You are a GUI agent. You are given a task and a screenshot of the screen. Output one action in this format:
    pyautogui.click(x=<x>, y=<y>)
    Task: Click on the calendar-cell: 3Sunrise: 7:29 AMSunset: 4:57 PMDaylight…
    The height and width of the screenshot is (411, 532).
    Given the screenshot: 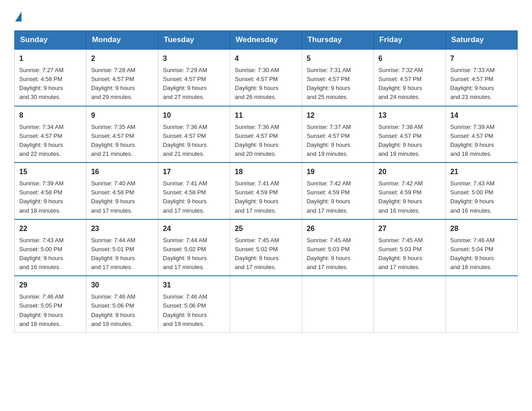 What is the action you would take?
    pyautogui.click(x=194, y=78)
    